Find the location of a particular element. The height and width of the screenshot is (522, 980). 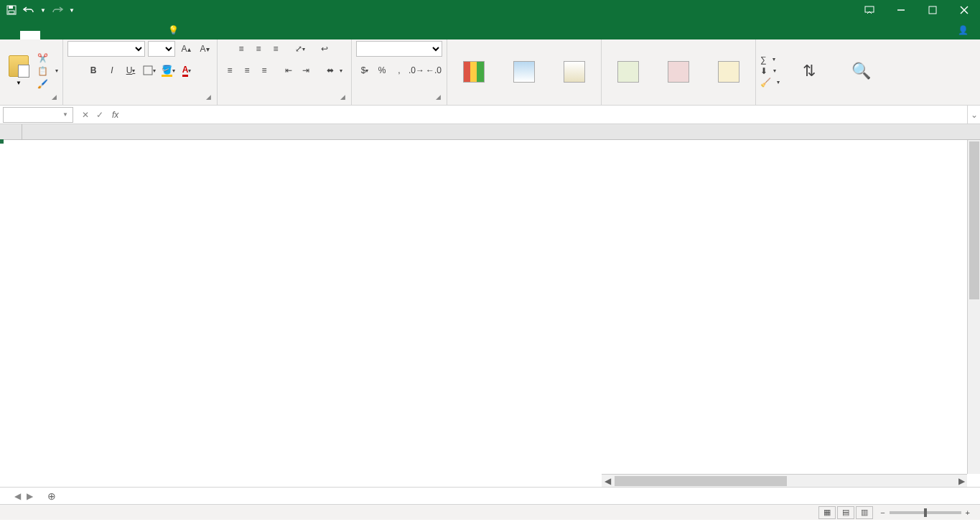

tab-data is located at coordinates (111, 35).